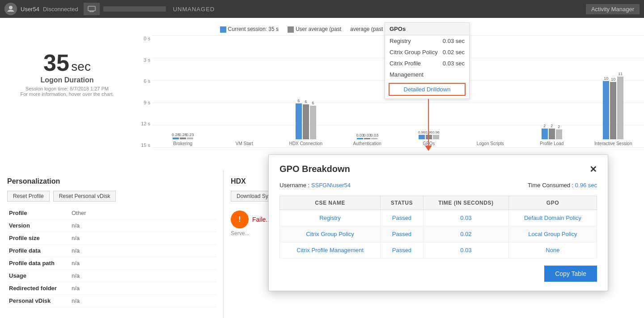 The height and width of the screenshot is (318, 644). What do you see at coordinates (438, 169) in the screenshot?
I see `modal-header: GPO Breakdown ✕` at bounding box center [438, 169].